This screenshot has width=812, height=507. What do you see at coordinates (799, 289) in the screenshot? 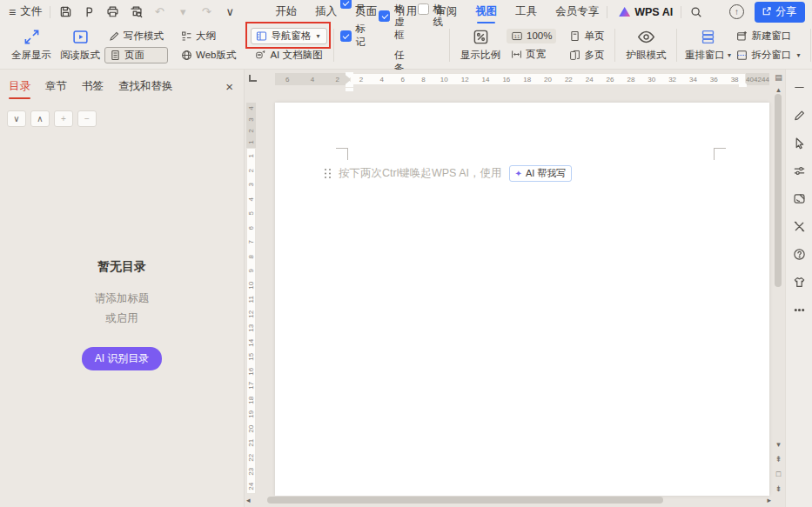
I see `right-tool-rail` at bounding box center [799, 289].